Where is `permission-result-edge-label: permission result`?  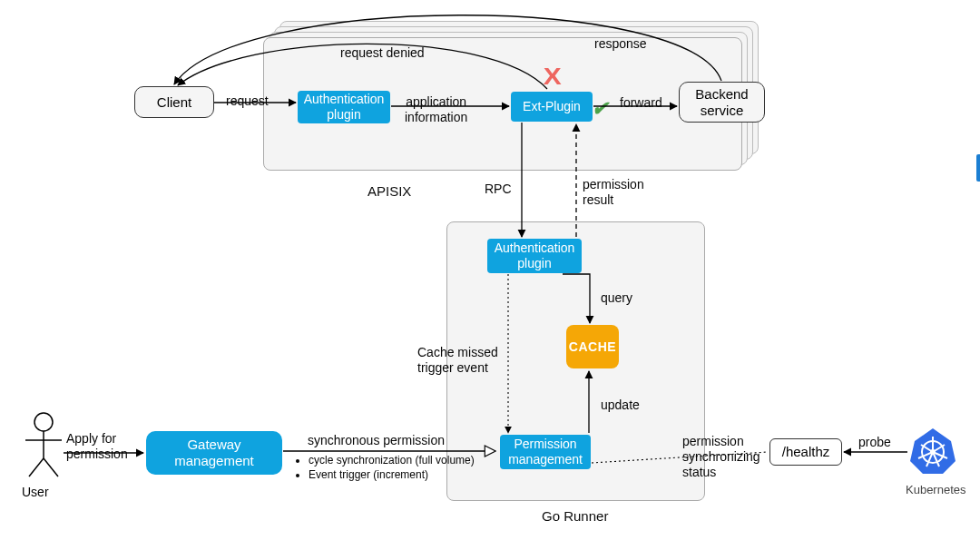 permission-result-edge-label: permission result is located at coordinates (613, 192).